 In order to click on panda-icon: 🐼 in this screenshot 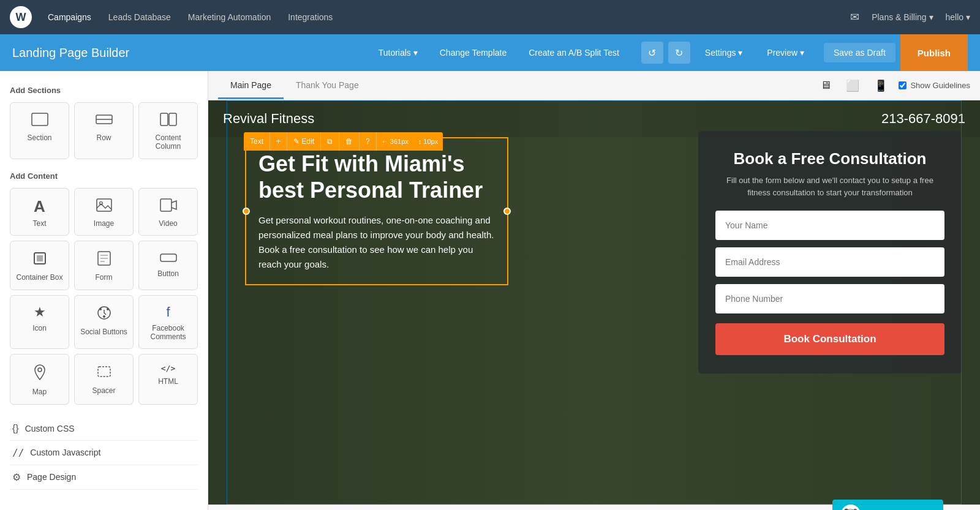, I will do `click(851, 507)`.